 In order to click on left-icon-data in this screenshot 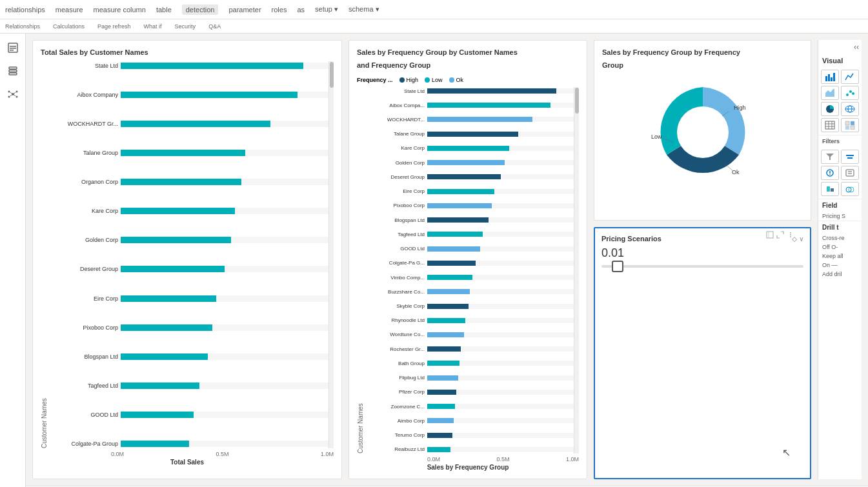, I will do `click(13, 71)`.